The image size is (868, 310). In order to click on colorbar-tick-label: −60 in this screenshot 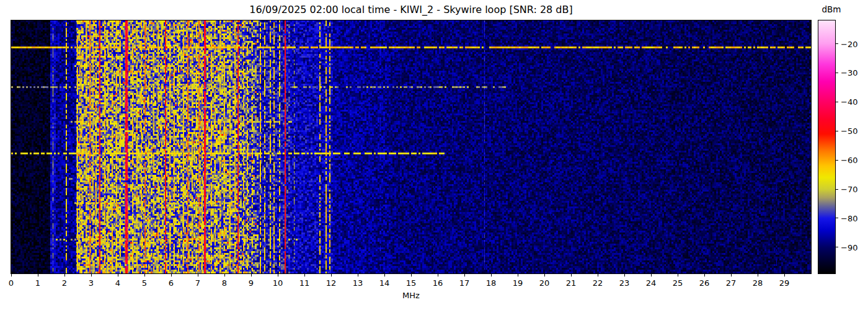, I will do `click(853, 160)`.